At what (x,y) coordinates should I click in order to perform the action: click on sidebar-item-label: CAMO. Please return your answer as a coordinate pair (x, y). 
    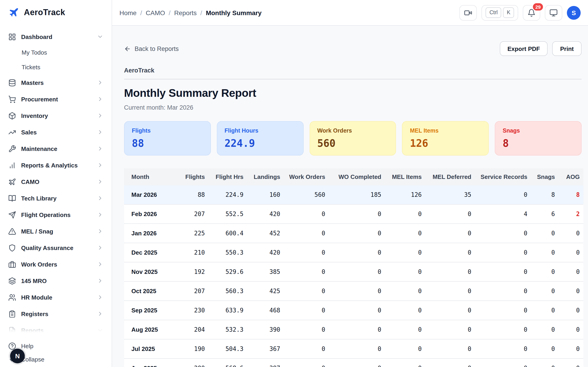
    Looking at the image, I should click on (56, 182).